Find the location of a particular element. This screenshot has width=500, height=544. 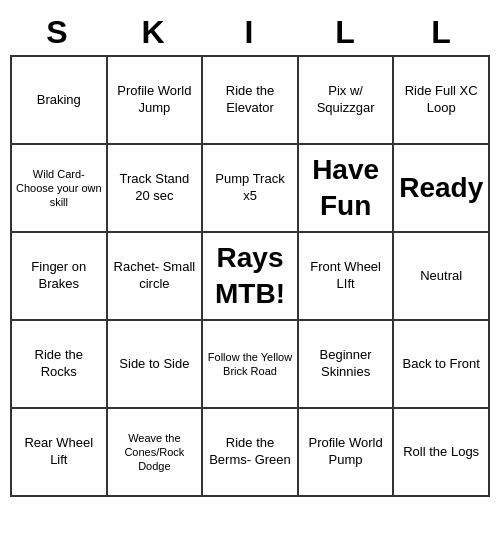

header-letter: I is located at coordinates (250, 32).